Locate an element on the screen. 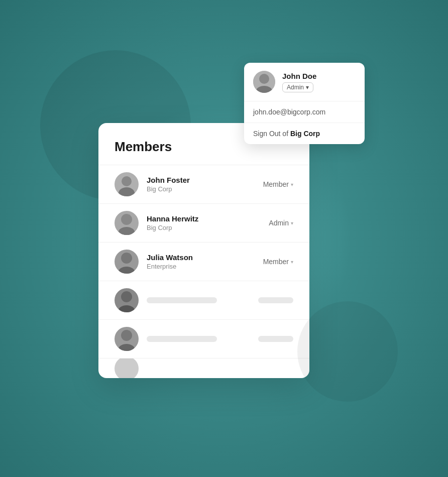  profile-name: John Doe is located at coordinates (299, 76).